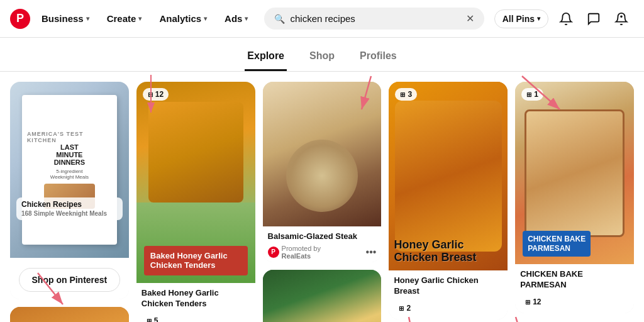  What do you see at coordinates (64, 214) in the screenshot?
I see `recipe-count: 168 Simple Weeknight Meals` at bounding box center [64, 214].